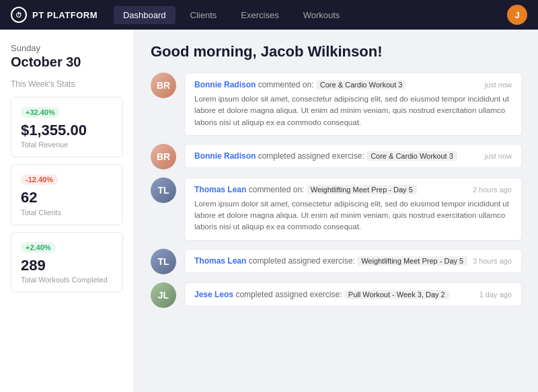 This screenshot has width=538, height=392. I want to click on nav-item-dashboard: Dashboard, so click(145, 15).